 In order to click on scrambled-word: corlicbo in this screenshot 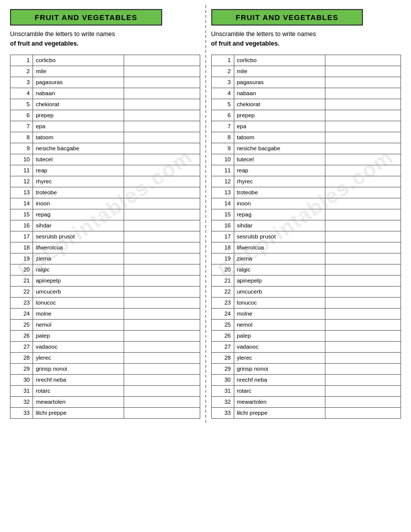, I will do `click(279, 60)`.